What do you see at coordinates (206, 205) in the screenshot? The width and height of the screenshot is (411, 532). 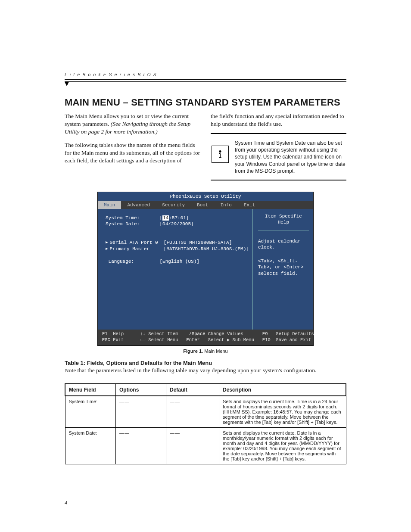 I see `bios-tabs: Main Advanced Security Boot Info Exit` at bounding box center [206, 205].